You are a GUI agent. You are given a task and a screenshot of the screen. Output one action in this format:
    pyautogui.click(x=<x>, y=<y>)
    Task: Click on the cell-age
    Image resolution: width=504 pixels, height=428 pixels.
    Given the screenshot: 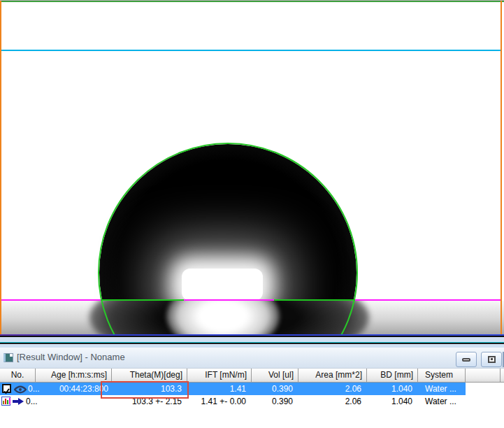 What is the action you would take?
    pyautogui.click(x=72, y=401)
    